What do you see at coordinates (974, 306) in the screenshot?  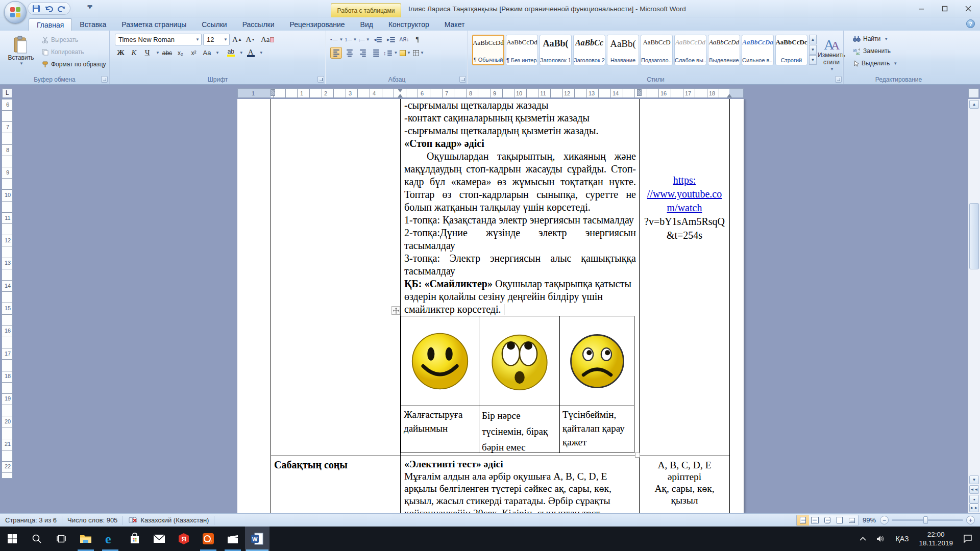 I see `vertical-scrollbar: ▲ ▼ ◄◄ ● ►►` at bounding box center [974, 306].